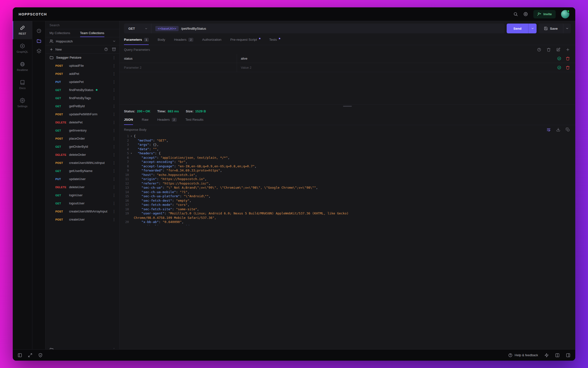  What do you see at coordinates (523, 355) in the screenshot?
I see `help-feedback-button: Help & feedback` at bounding box center [523, 355].